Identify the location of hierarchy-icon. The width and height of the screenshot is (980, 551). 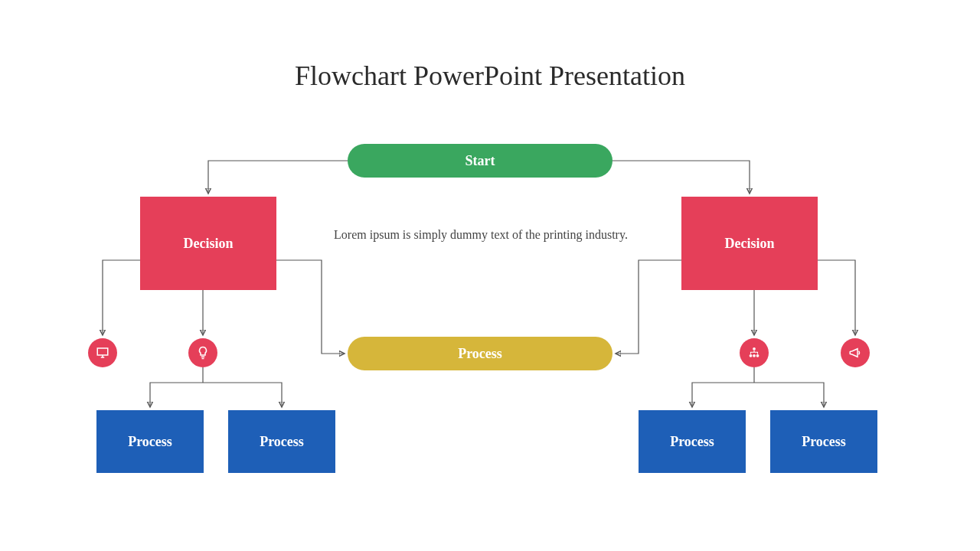
(754, 353).